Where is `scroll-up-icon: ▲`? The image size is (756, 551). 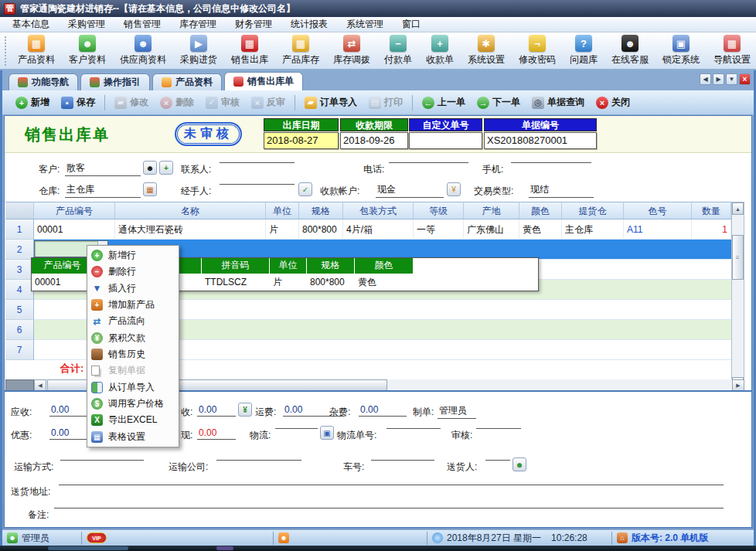 scroll-up-icon: ▲ is located at coordinates (737, 209).